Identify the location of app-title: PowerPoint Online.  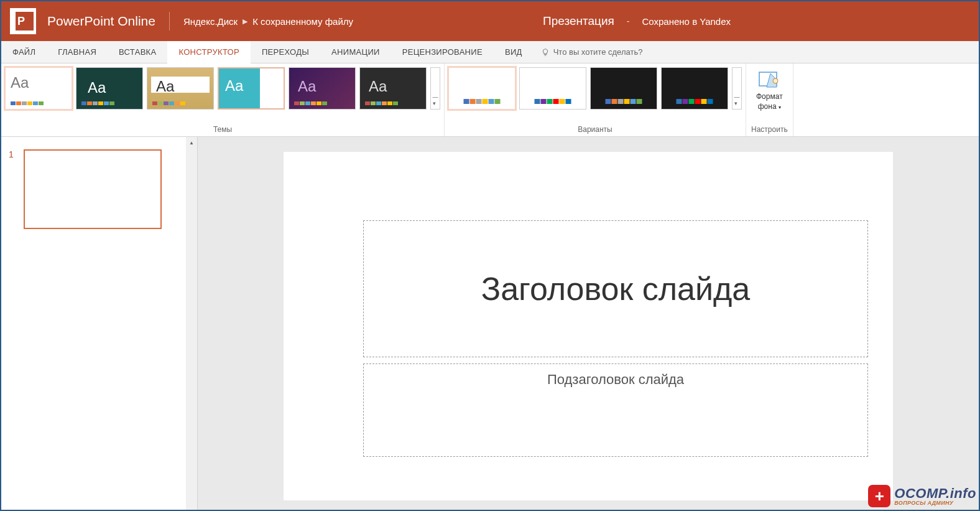
(101, 21).